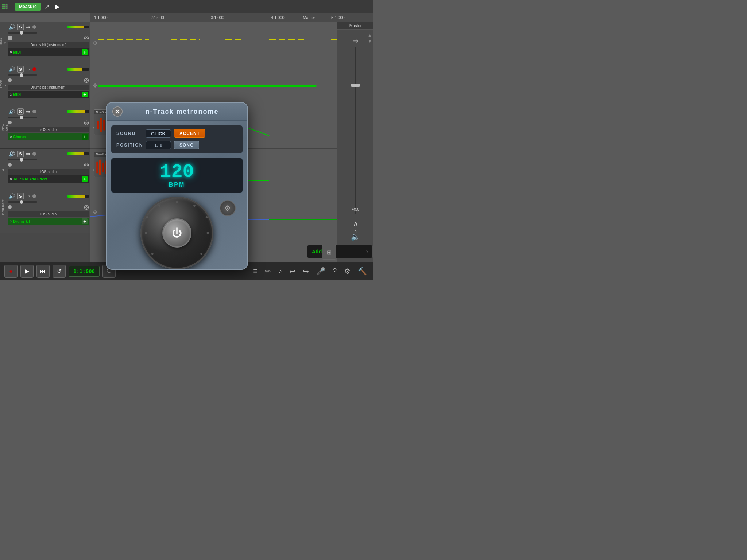 The height and width of the screenshot is (560, 747). I want to click on metro-sound-value: CLICK, so click(158, 133).